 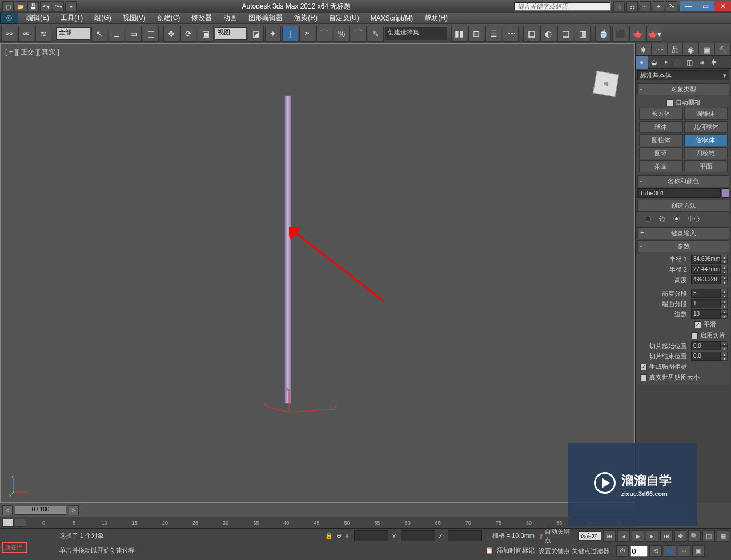 What do you see at coordinates (698, 325) in the screenshot?
I see `smooth-checkbox: ✓` at bounding box center [698, 325].